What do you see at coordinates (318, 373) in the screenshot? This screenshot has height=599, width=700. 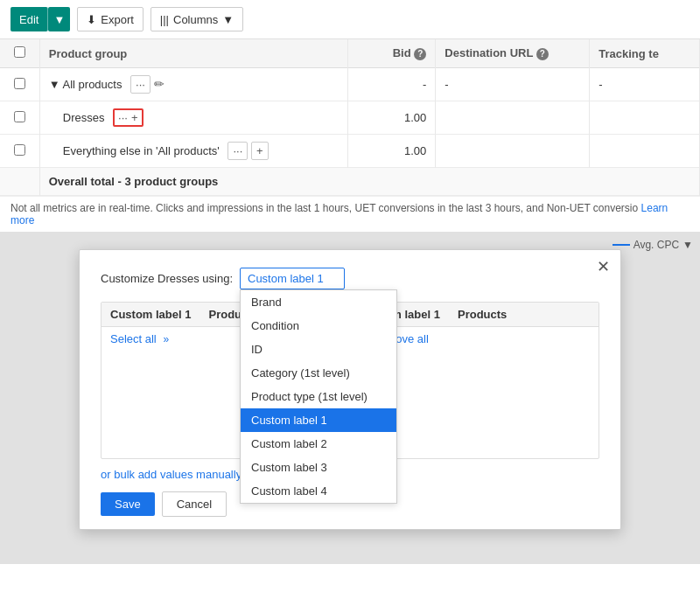 I see `dropdown-item-category: Category (1st level)` at bounding box center [318, 373].